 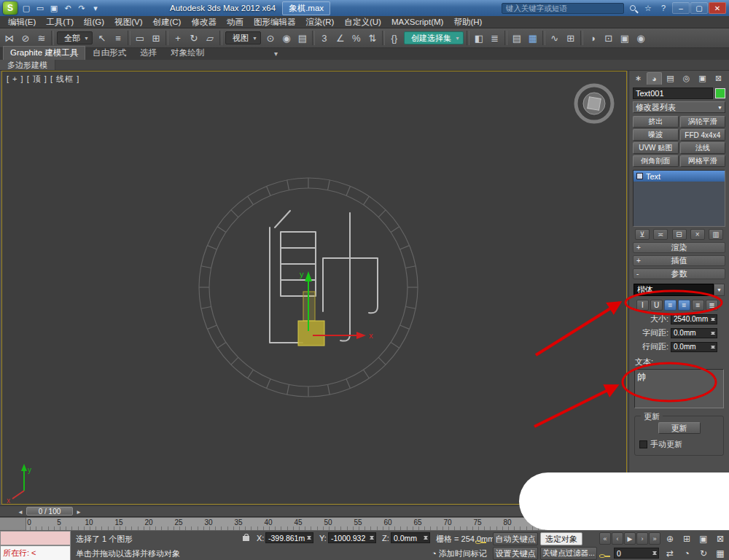 What do you see at coordinates (28, 65) in the screenshot?
I see `subtab-poly-modeling: 多边形建模` at bounding box center [28, 65].